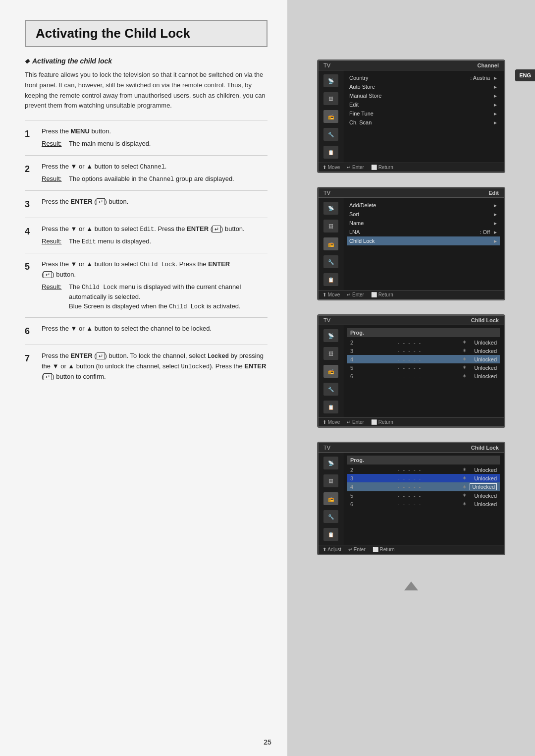 The width and height of the screenshot is (535, 756). I want to click on tv-screen-4-bottombar: ⬆ Adjust ↵ Enter ⬜ Return, so click(411, 549).